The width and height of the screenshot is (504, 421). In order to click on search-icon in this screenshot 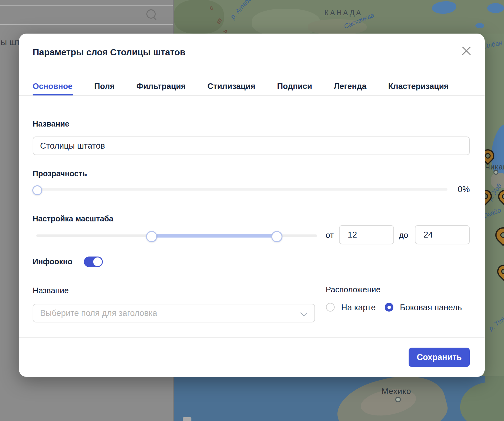, I will do `click(151, 14)`.